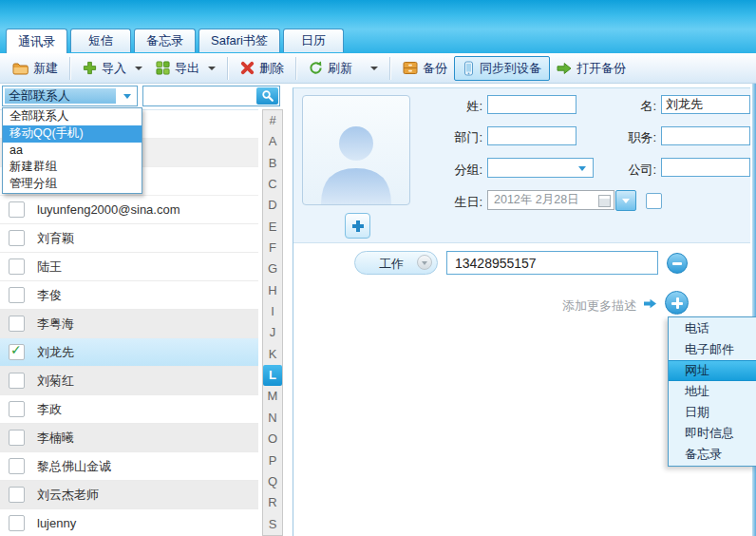 The height and width of the screenshot is (536, 756). Describe the element at coordinates (273, 503) in the screenshot. I see `index-letter: R` at that location.